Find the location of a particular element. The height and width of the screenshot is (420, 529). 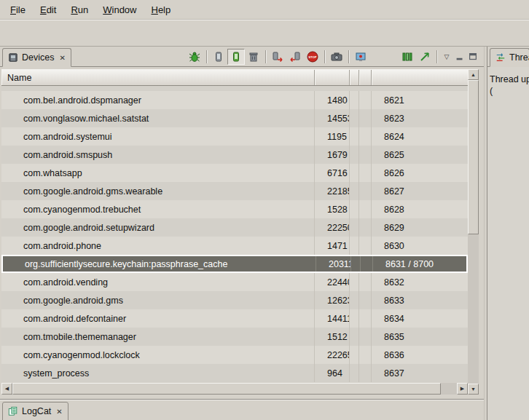

screen-capture-icon is located at coordinates (337, 57).